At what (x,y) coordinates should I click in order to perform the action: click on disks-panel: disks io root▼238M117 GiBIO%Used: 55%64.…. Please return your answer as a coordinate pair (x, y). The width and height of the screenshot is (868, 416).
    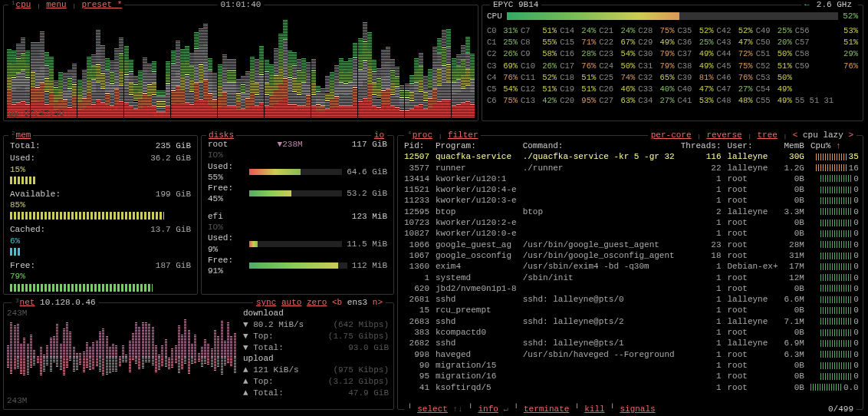
    Looking at the image, I should click on (298, 215).